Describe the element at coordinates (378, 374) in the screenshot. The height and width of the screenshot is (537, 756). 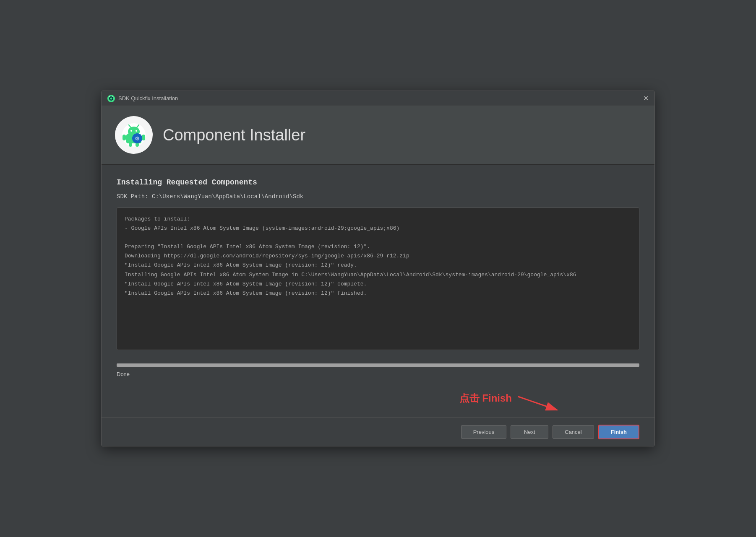
I see `progress-section: Done` at that location.